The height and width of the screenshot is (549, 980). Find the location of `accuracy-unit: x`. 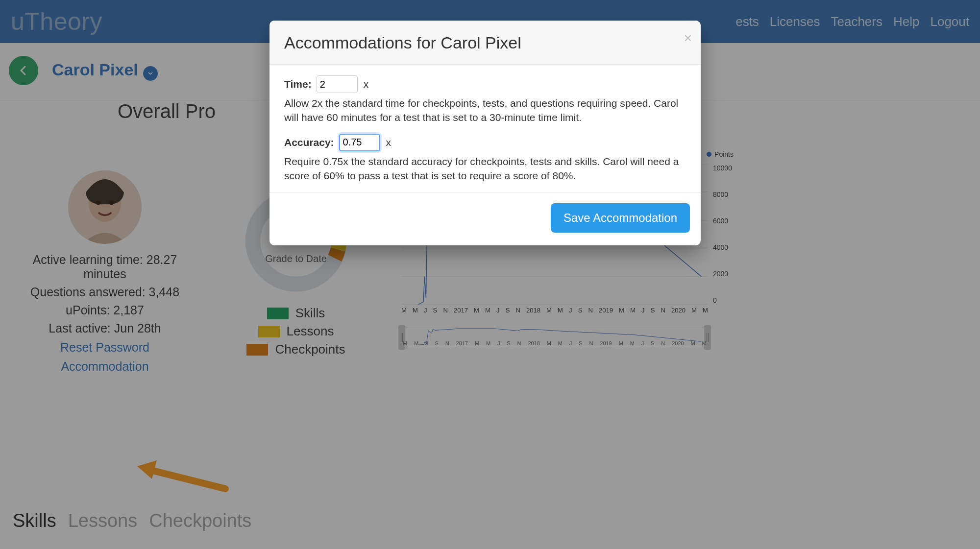

accuracy-unit: x is located at coordinates (389, 143).